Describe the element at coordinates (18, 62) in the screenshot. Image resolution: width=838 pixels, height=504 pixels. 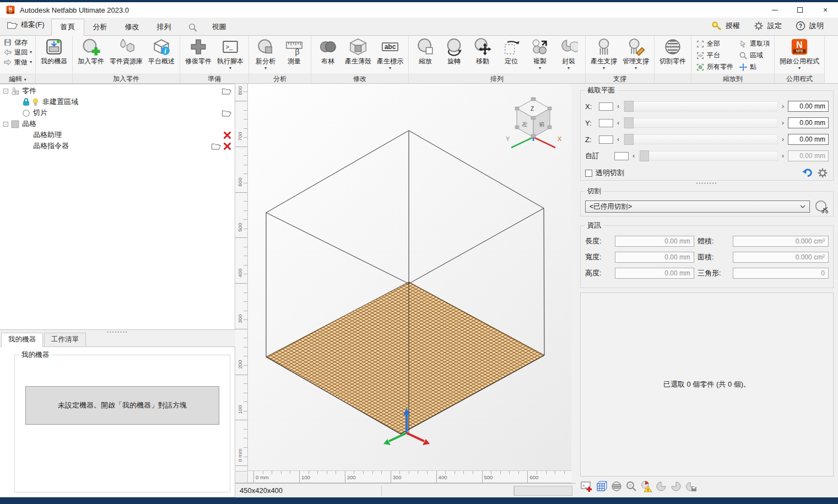
I see `ribbon-button-redo: 重做▾` at that location.